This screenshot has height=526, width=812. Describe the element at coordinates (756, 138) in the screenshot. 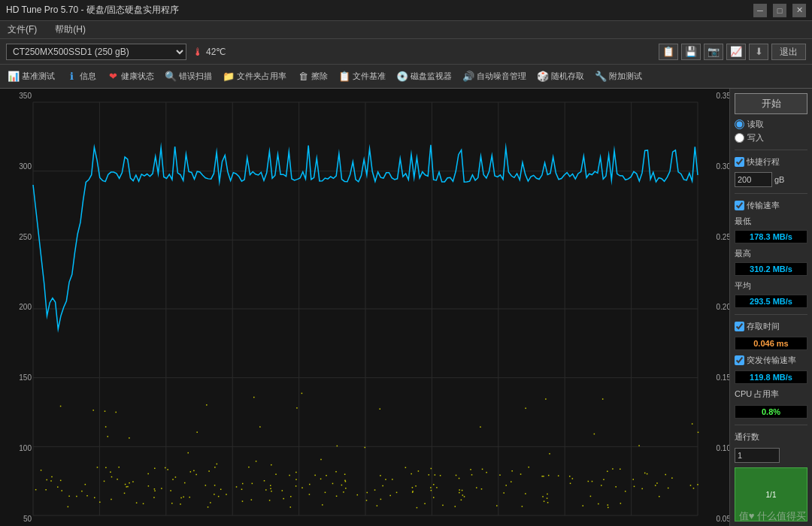

I see `write-label: 写入` at that location.